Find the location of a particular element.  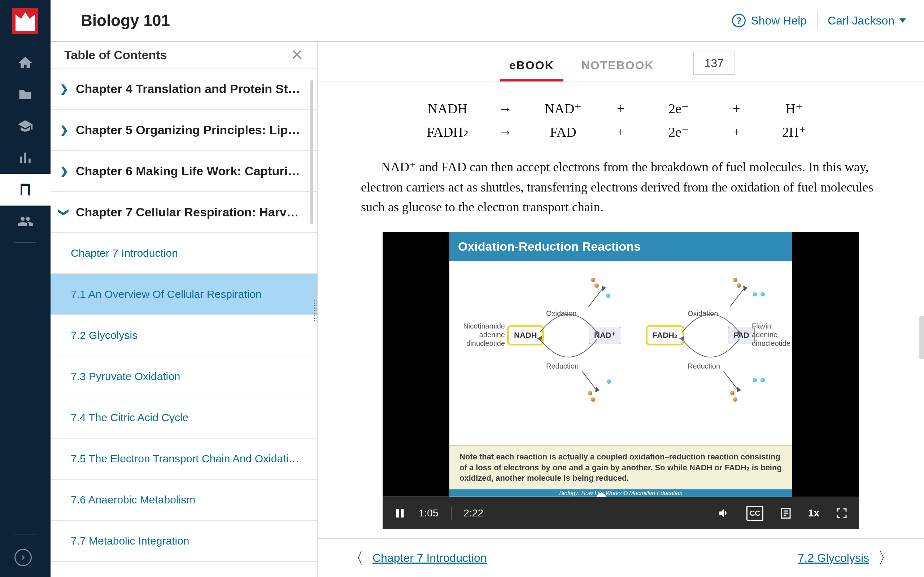

time-total: 2:22 is located at coordinates (474, 513).